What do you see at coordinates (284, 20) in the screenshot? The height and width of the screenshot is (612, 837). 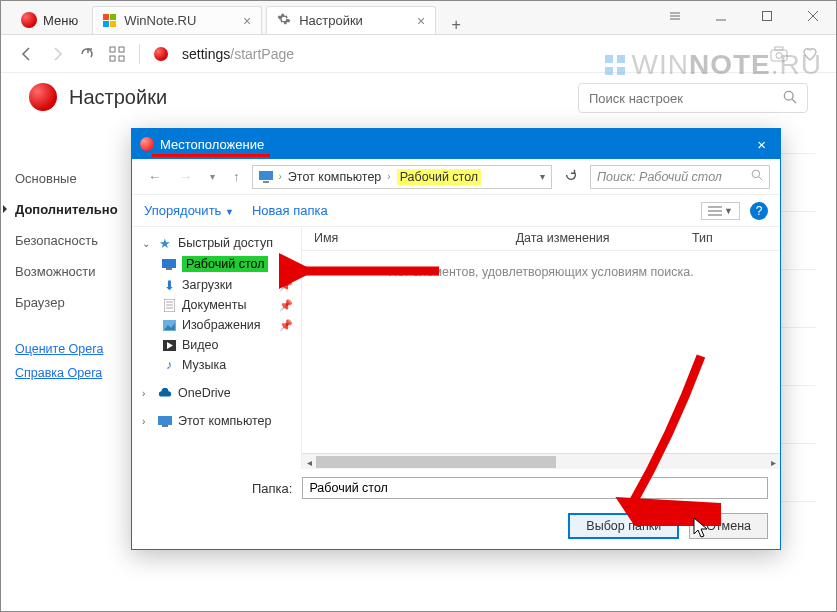 I see `gear-icon` at bounding box center [284, 20].